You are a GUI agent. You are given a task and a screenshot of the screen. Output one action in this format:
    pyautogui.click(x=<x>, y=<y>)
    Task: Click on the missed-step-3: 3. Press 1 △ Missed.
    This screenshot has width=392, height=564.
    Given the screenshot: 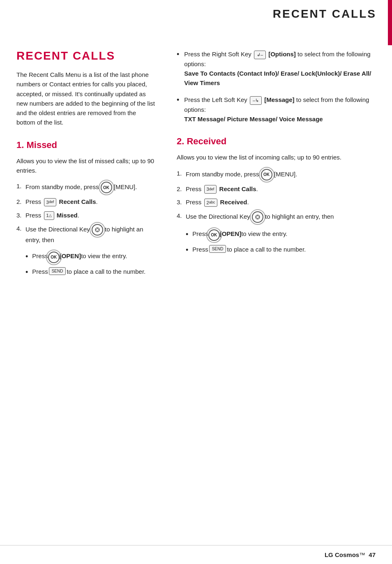 What is the action you would take?
    pyautogui.click(x=86, y=215)
    